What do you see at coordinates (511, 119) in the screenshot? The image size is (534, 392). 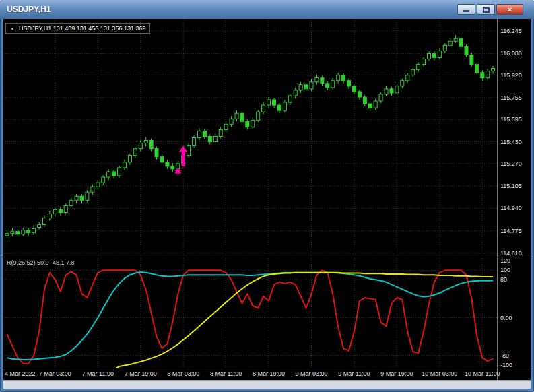 I see `price-axis-label: 115.595` at bounding box center [511, 119].